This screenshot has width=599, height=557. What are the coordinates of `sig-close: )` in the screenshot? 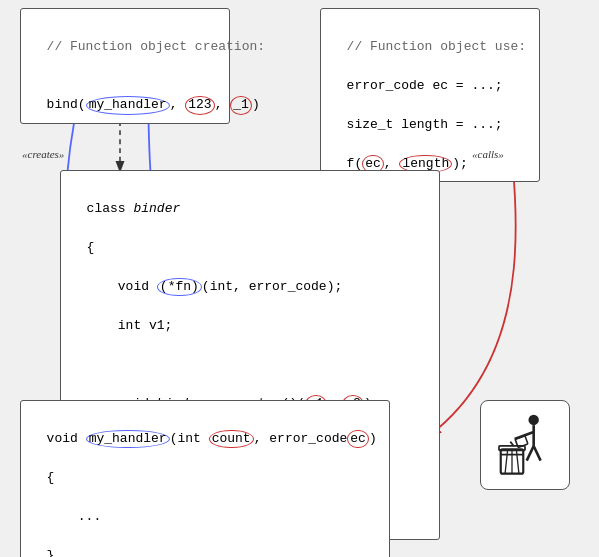 It's located at (373, 438).